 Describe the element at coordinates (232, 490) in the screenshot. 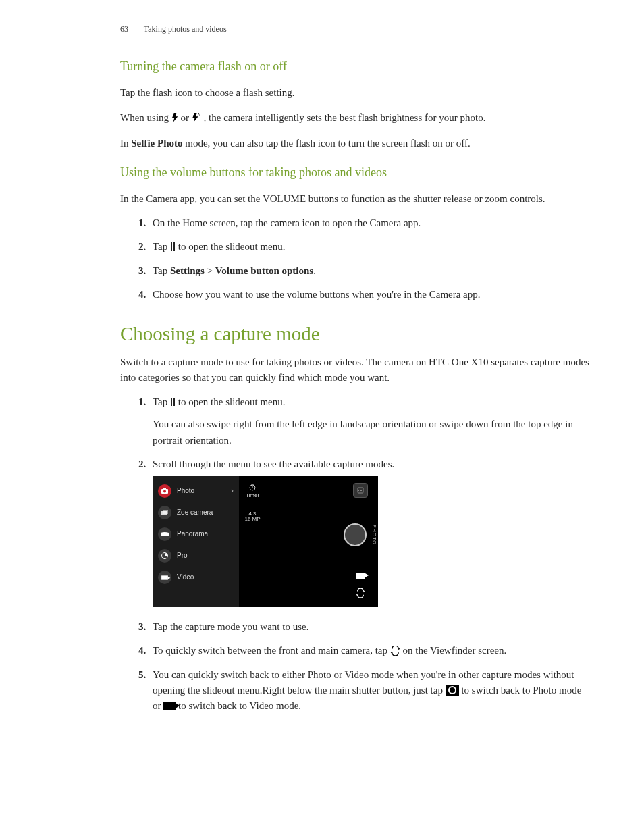

I see `chevron-right-icon: ›` at that location.